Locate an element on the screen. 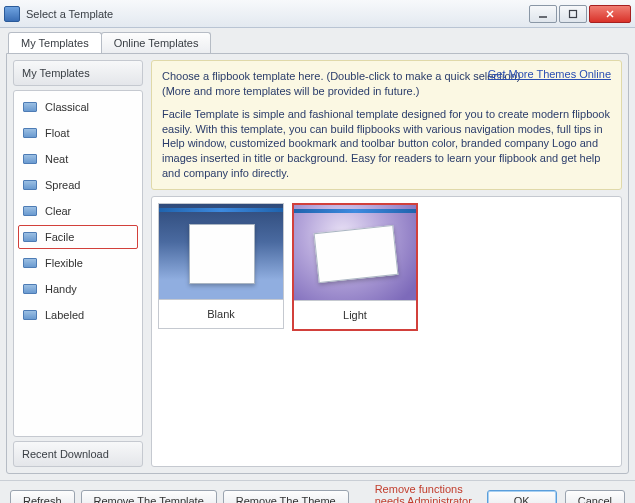  close-button is located at coordinates (610, 14).